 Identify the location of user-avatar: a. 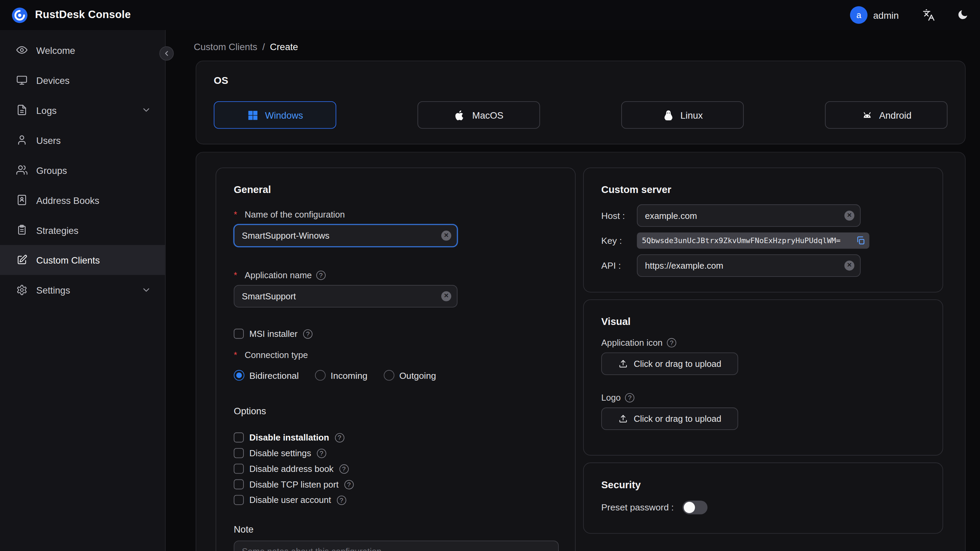
(859, 15).